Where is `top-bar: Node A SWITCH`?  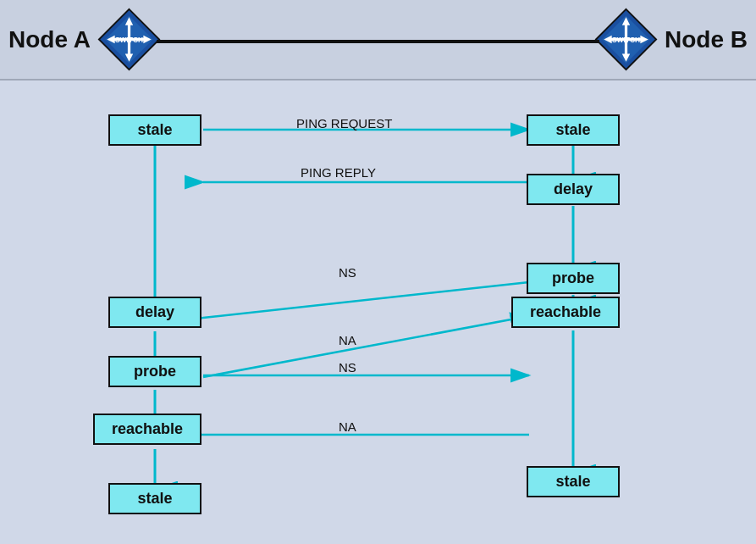 top-bar: Node A SWITCH is located at coordinates (378, 41).